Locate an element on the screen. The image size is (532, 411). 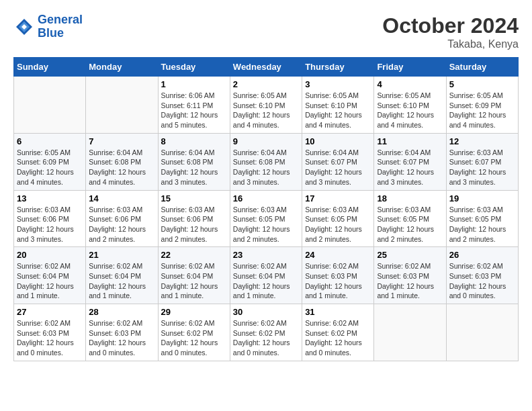
calendar-cell: 7Sunrise: 6:04 AM Sunset: 6:08 PM Daylig… is located at coordinates (122, 161).